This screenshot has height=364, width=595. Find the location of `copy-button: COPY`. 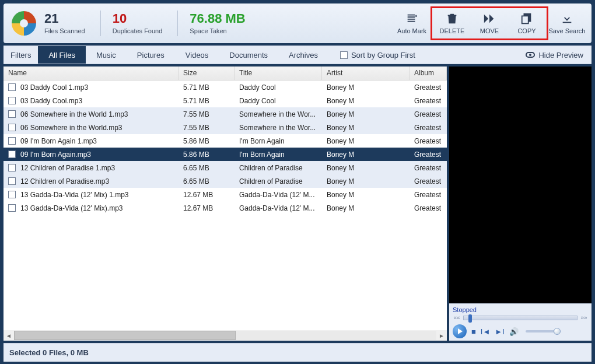

copy-button: COPY is located at coordinates (527, 23).